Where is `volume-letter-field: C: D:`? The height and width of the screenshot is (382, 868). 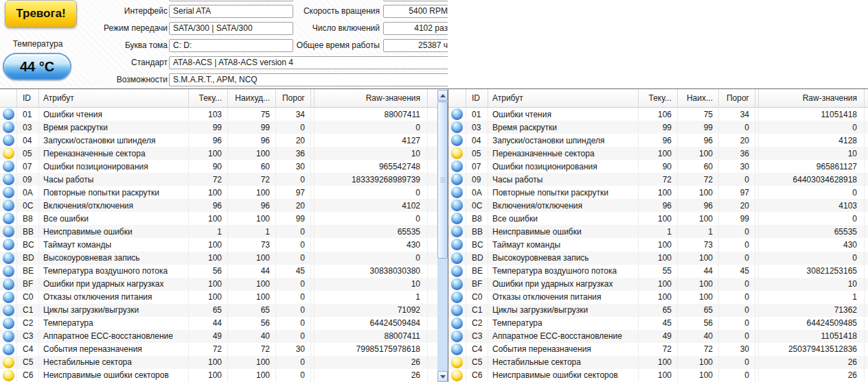 volume-letter-field: C: D: is located at coordinates (231, 45).